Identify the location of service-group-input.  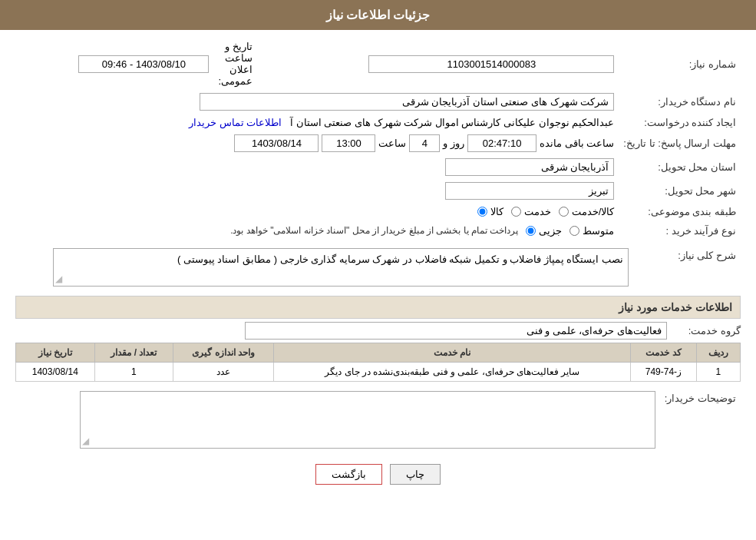
(456, 330).